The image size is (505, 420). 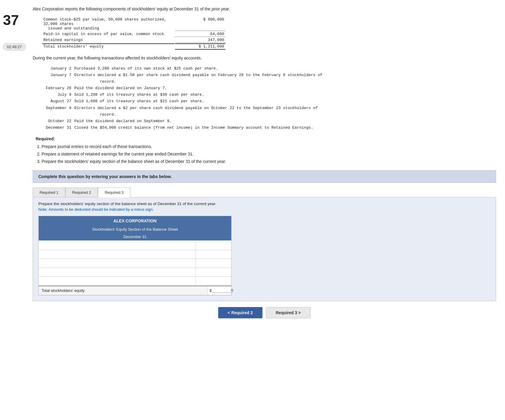 What do you see at coordinates (56, 121) in the screenshot?
I see `t-date-7: October 22` at bounding box center [56, 121].